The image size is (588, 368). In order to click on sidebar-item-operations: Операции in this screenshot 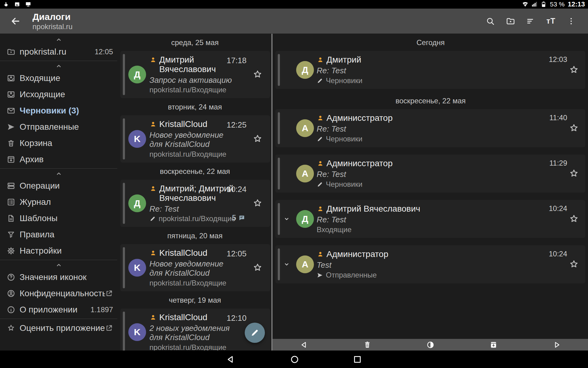, I will do `click(59, 186)`.